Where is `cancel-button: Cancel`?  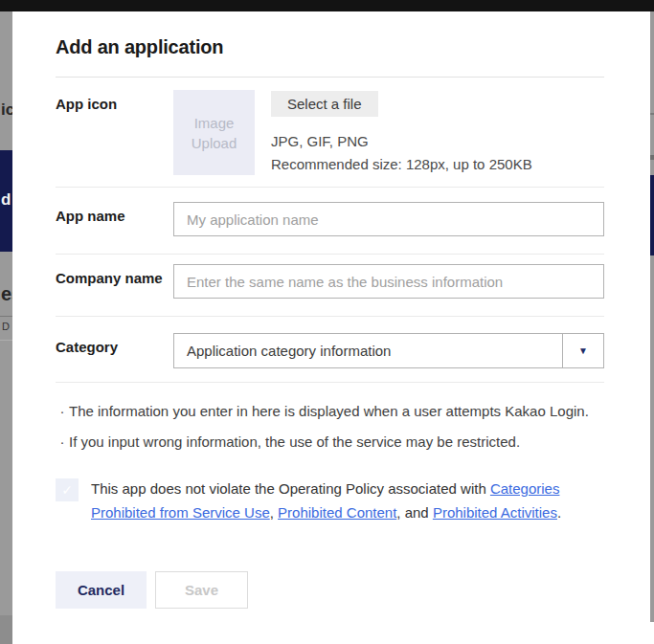
cancel-button: Cancel is located at coordinates (101, 589).